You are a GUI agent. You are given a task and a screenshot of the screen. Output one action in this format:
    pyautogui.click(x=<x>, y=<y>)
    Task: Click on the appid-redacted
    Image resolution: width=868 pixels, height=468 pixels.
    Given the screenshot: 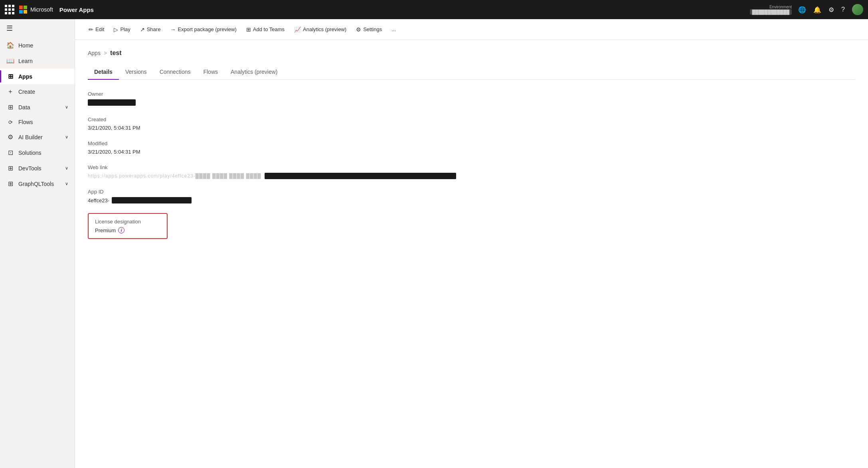 What is the action you would take?
    pyautogui.click(x=152, y=200)
    